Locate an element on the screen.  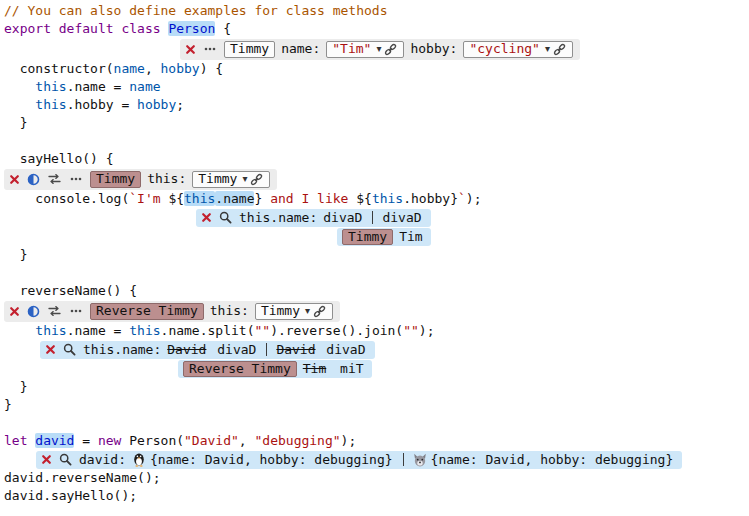
code-token: ); is located at coordinates (427, 330).